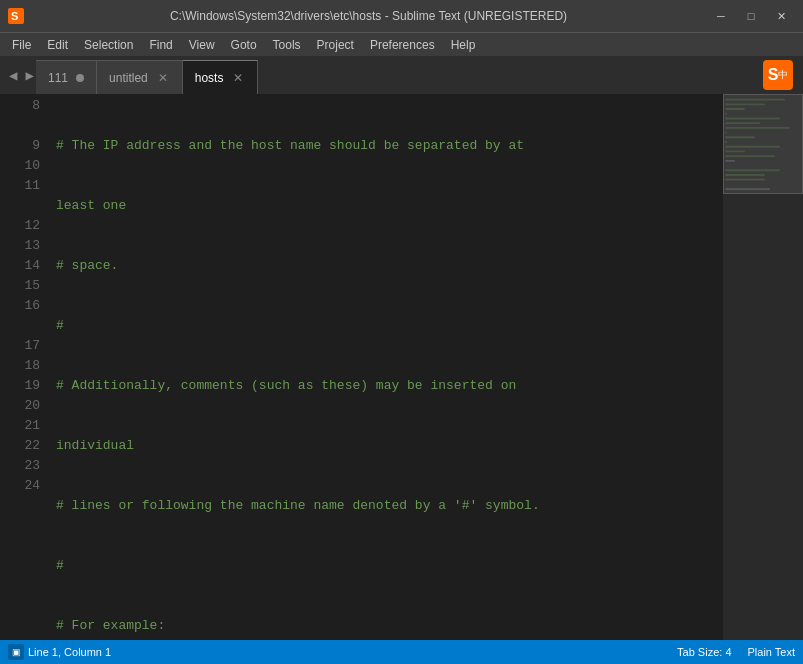 The height and width of the screenshot is (664, 803). Describe the element at coordinates (721, 16) in the screenshot. I see `minimize-button: ─` at that location.